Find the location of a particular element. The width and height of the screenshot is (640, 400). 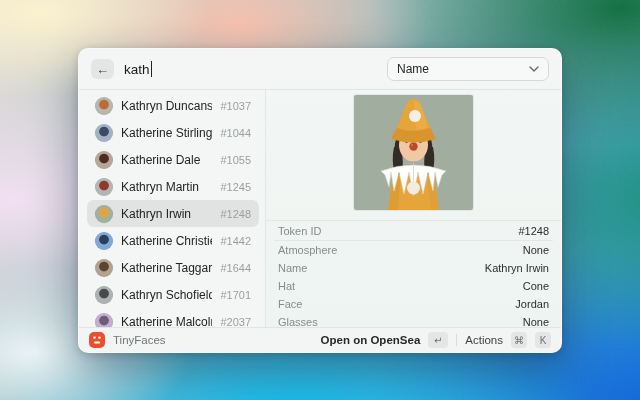

chevron-down-icon is located at coordinates (534, 69).